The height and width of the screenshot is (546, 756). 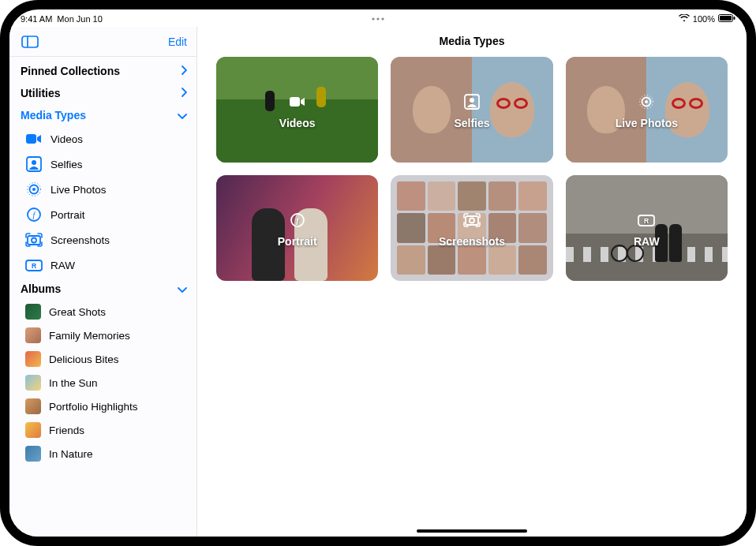 What do you see at coordinates (30, 42) in the screenshot?
I see `sidebar-icon` at bounding box center [30, 42].